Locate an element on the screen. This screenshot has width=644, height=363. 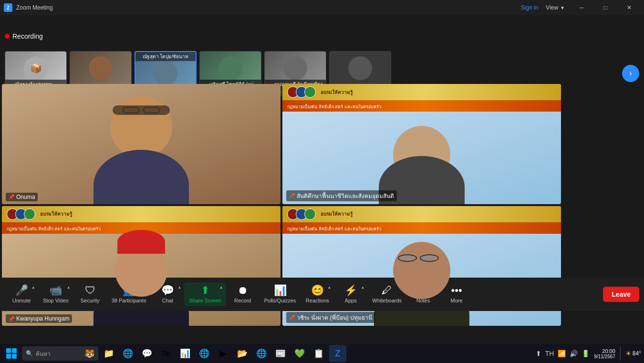
apps-caret: ▲ is located at coordinates (363, 287).